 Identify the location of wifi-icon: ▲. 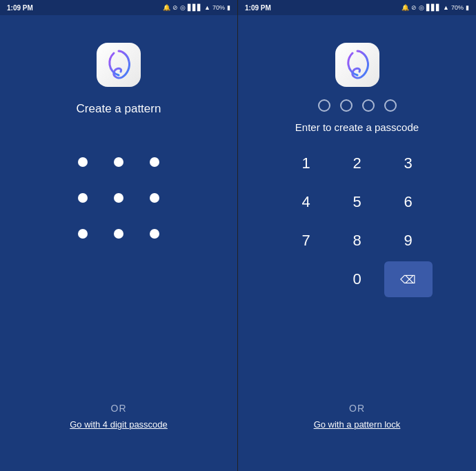
(207, 8).